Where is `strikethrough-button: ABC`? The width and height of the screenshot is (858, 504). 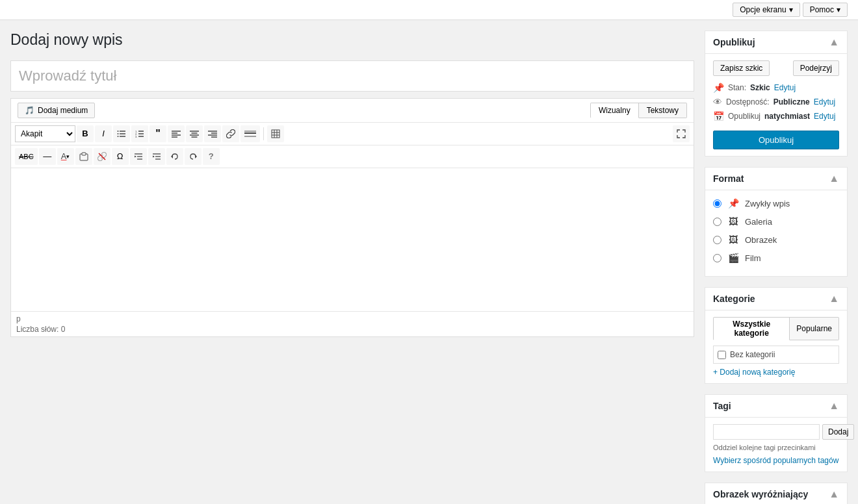 strikethrough-button: ABC is located at coordinates (26, 157).